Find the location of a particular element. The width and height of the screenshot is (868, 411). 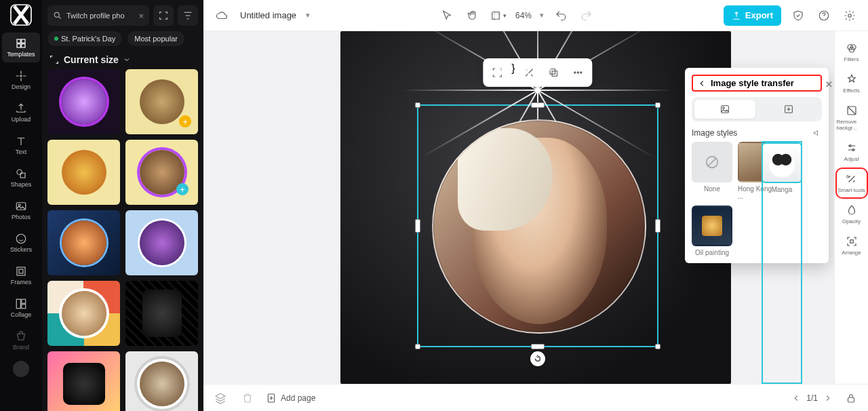

portrait-image is located at coordinates (539, 227).